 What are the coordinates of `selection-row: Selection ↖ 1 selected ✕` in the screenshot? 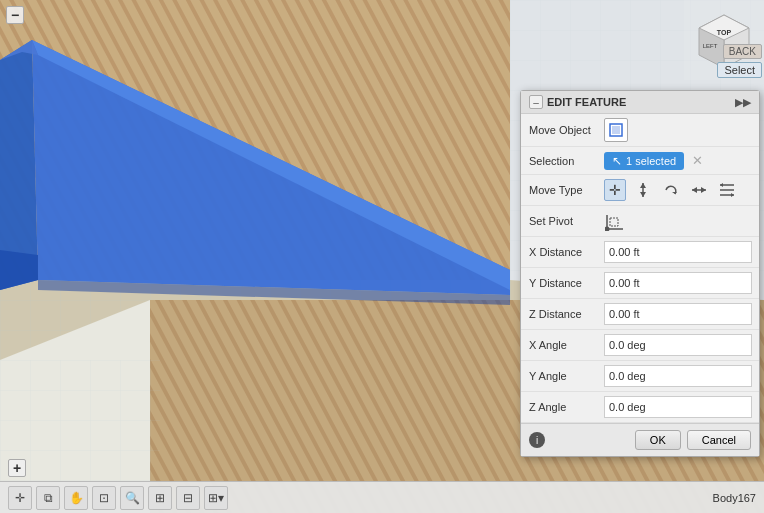 It's located at (640, 161).